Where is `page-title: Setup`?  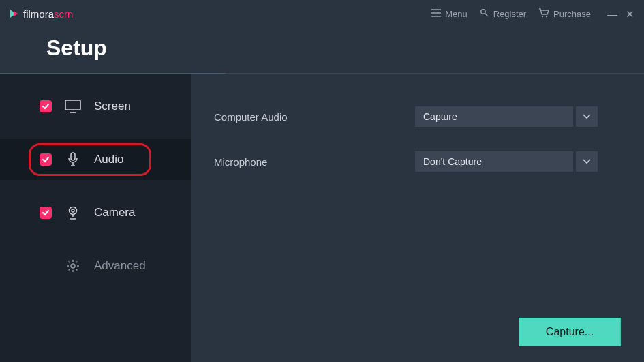 page-title: Setup is located at coordinates (322, 50).